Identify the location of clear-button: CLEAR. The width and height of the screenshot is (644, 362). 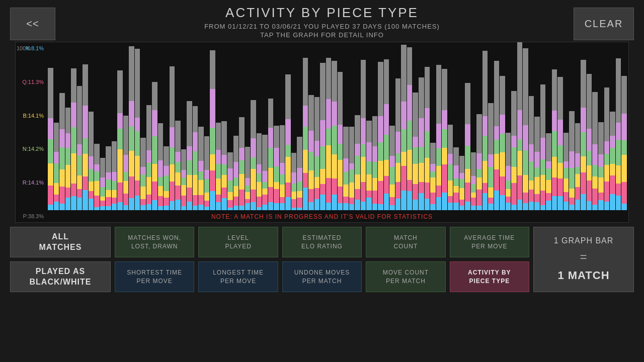
(604, 24).